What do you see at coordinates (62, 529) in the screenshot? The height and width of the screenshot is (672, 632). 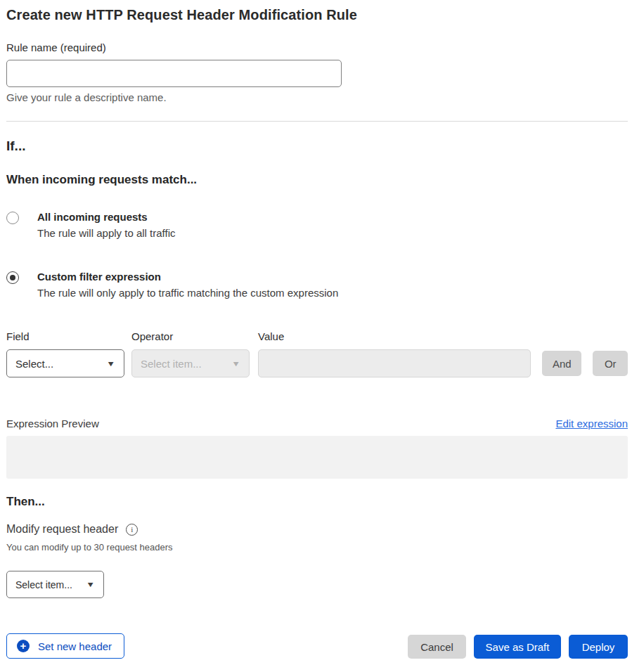 I see `modify-request-header-label: Modify request header` at bounding box center [62, 529].